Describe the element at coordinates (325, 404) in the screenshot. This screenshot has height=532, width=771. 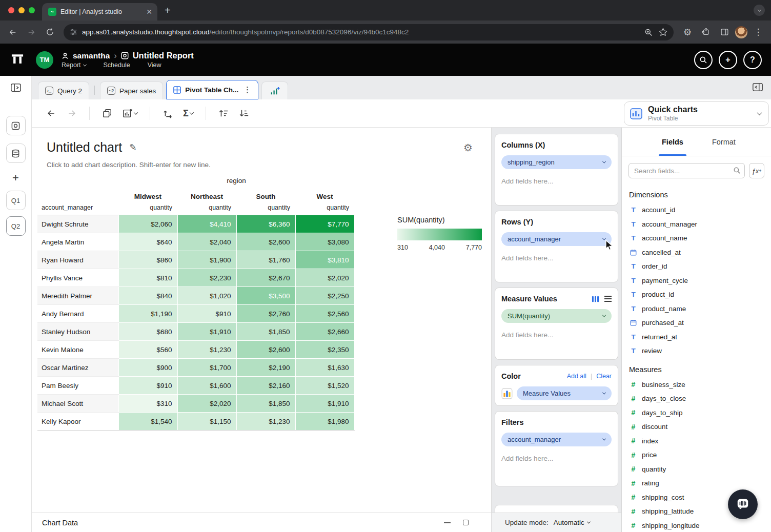
I see `pivot-cell: $1,910` at that location.